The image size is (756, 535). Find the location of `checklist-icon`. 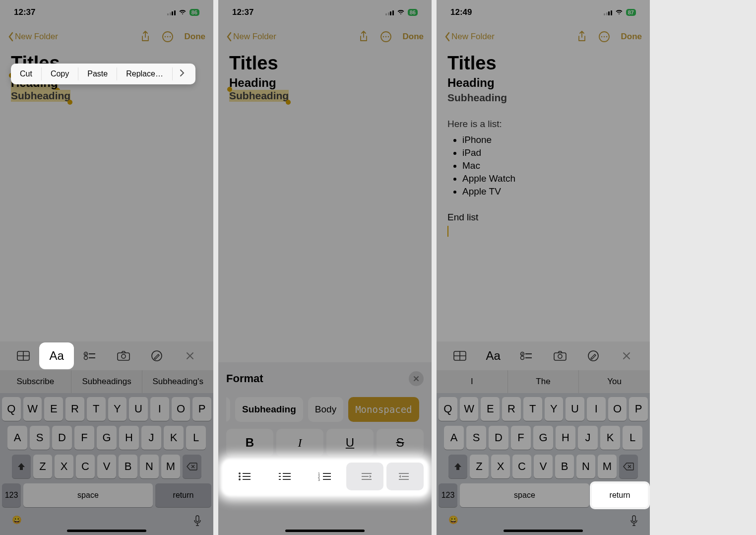

checklist-icon is located at coordinates (90, 356).